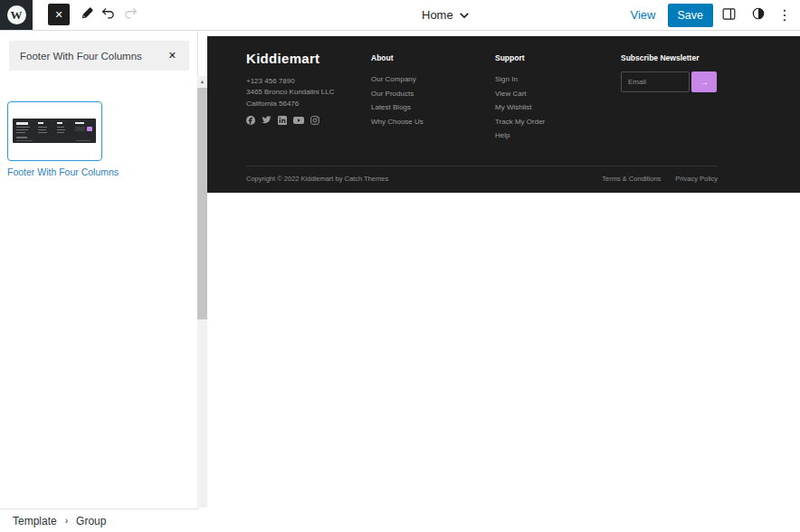  I want to click on redo-icon, so click(130, 14).